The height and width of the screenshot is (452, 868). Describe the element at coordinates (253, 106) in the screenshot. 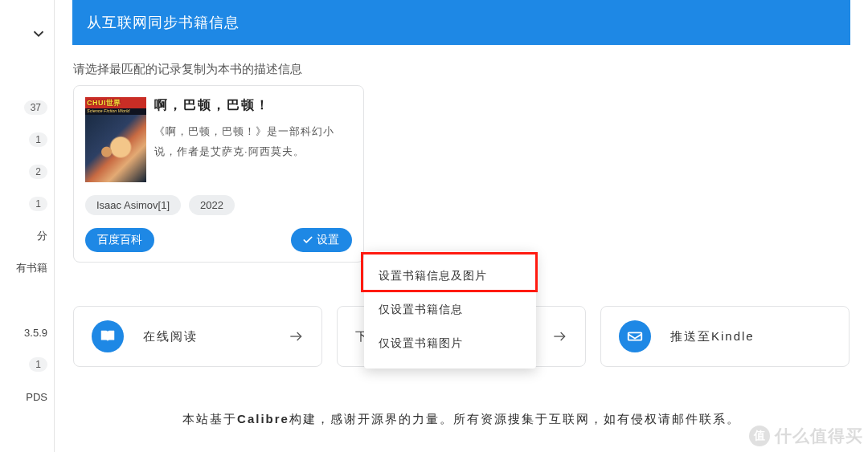

I see `book-title: 啊，巴顿，巴顿！` at that location.